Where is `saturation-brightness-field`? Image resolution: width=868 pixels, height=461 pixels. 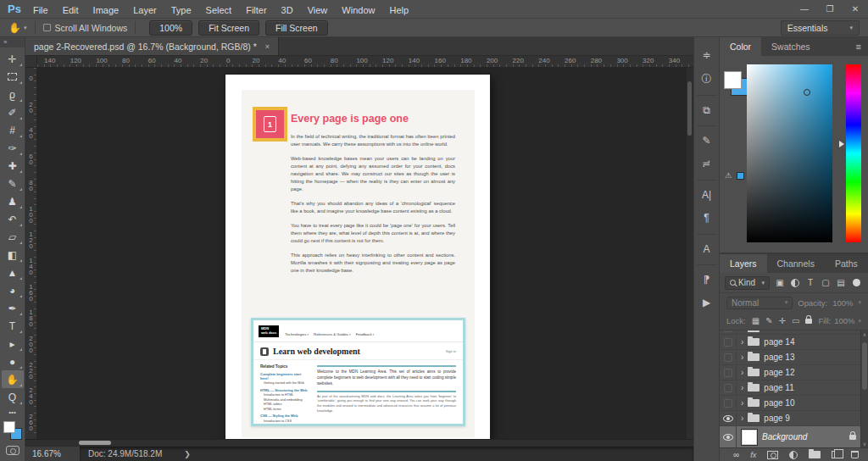
saturation-brightness-field is located at coordinates (790, 153).